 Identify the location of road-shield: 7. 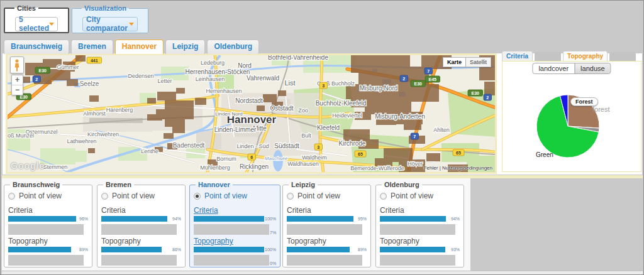
(429, 71).